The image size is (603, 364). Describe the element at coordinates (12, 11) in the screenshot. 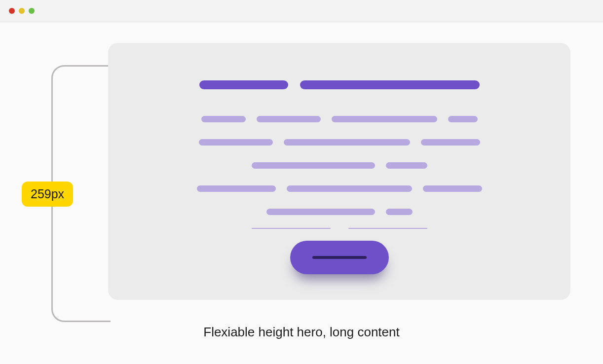

I see `close-icon` at that location.